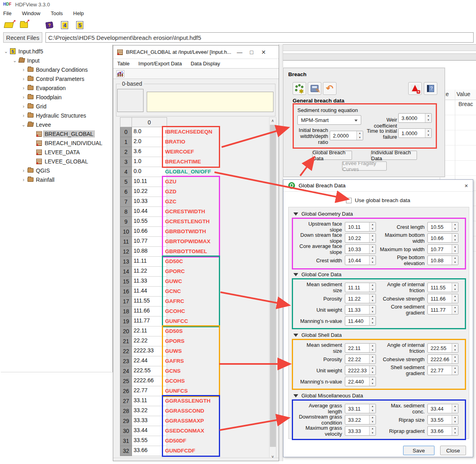 The width and height of the screenshot is (476, 464). Describe the element at coordinates (43, 171) in the screenshot. I see `tree-item-label: QGIS` at that location.